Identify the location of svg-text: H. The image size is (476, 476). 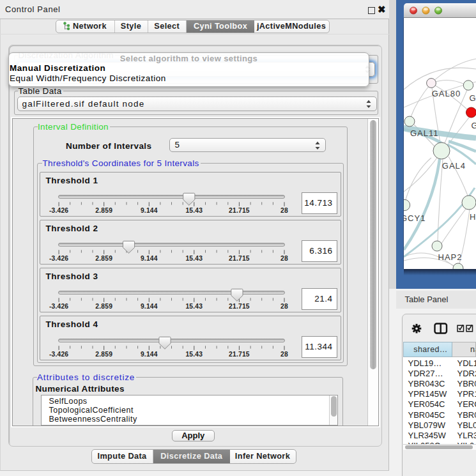
(473, 217).